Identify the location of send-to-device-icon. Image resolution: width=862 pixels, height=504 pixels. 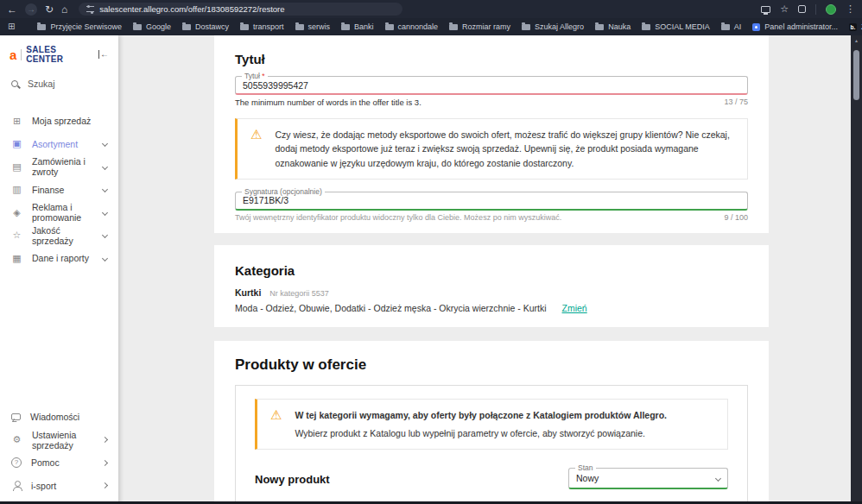
(765, 9).